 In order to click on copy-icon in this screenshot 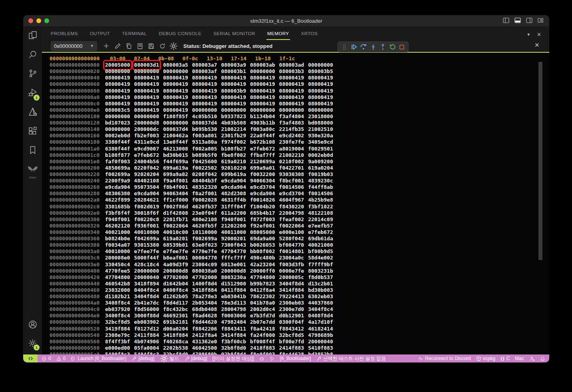, I will do `click(129, 46)`.